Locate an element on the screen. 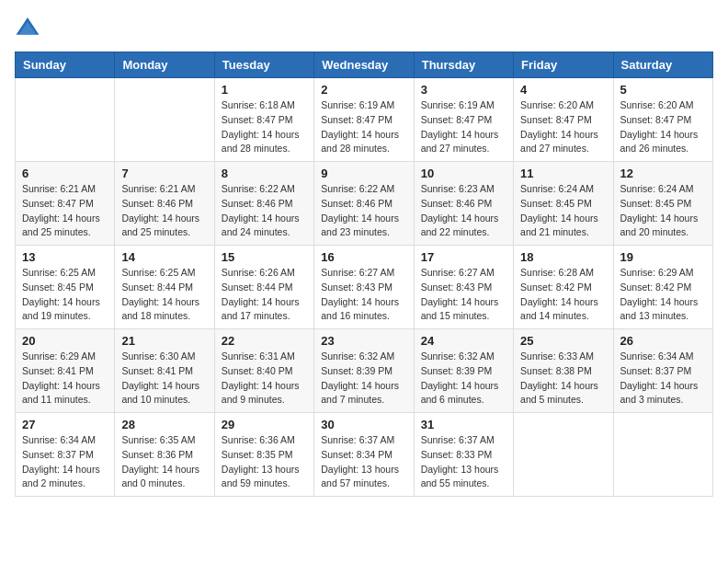  day-number: 9 is located at coordinates (364, 173).